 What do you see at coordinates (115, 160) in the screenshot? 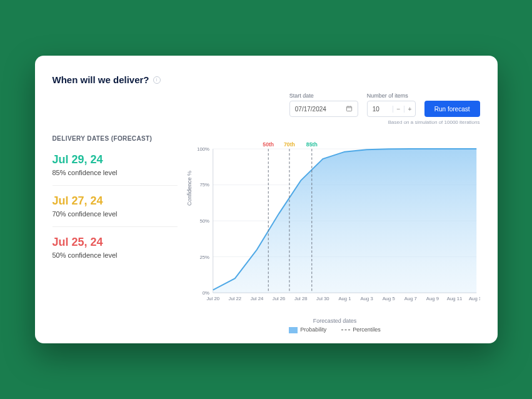
I see `forecast-date: Jul 29, 24` at bounding box center [115, 160].